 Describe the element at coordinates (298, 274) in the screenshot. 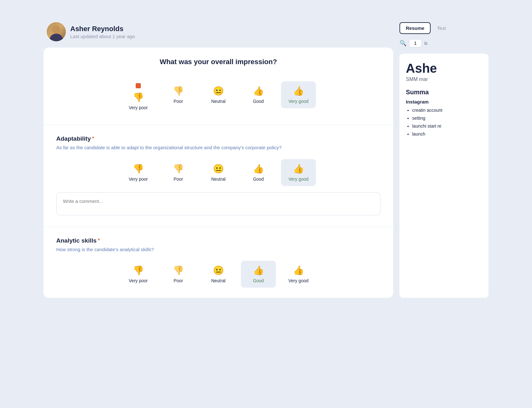

I see `analytic-very-good: 👍 Very good` at that location.